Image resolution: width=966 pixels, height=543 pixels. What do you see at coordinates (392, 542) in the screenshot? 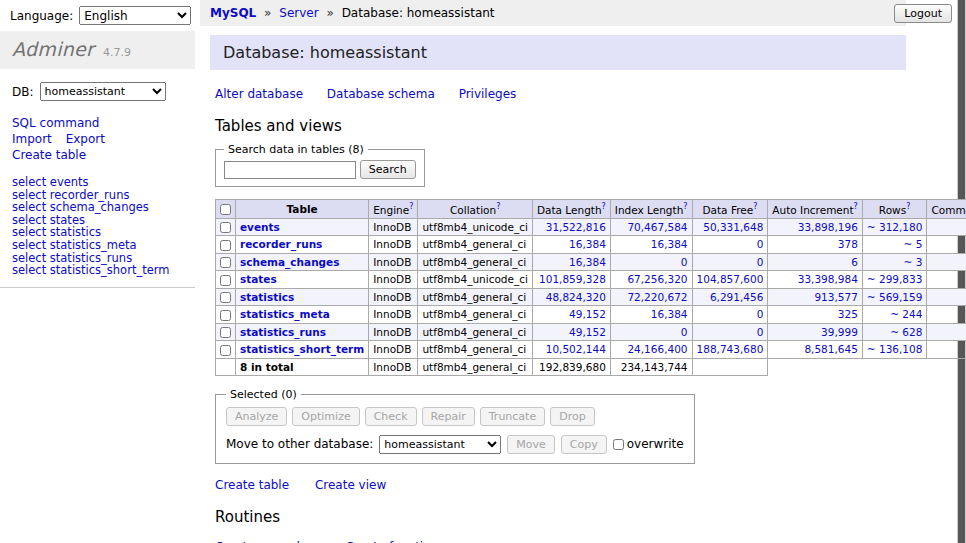
I see `create-function-link: Create function` at bounding box center [392, 542].